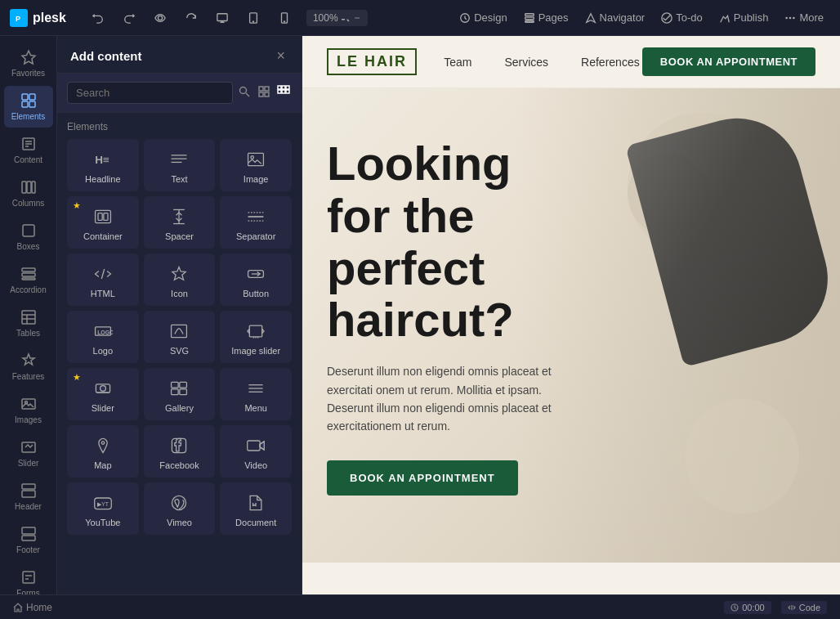  Describe the element at coordinates (179, 465) in the screenshot. I see `element-facebook-label: Facebook` at that location.